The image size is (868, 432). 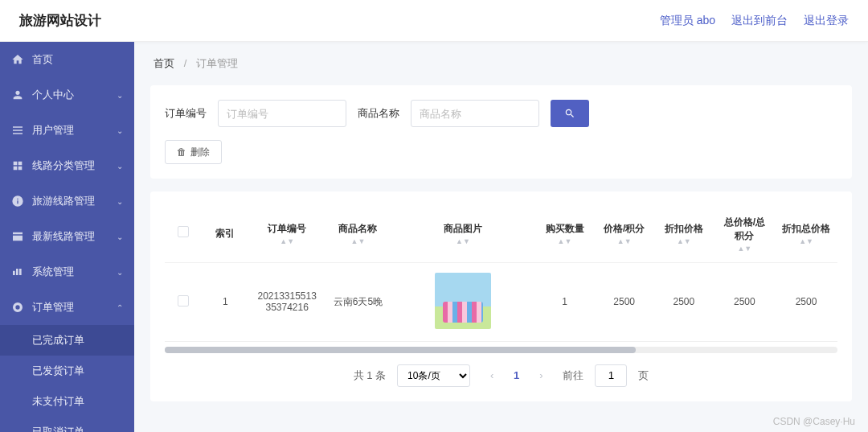 What do you see at coordinates (53, 95) in the screenshot?
I see `sidebar-item-label: 个人中心` at bounding box center [53, 95].